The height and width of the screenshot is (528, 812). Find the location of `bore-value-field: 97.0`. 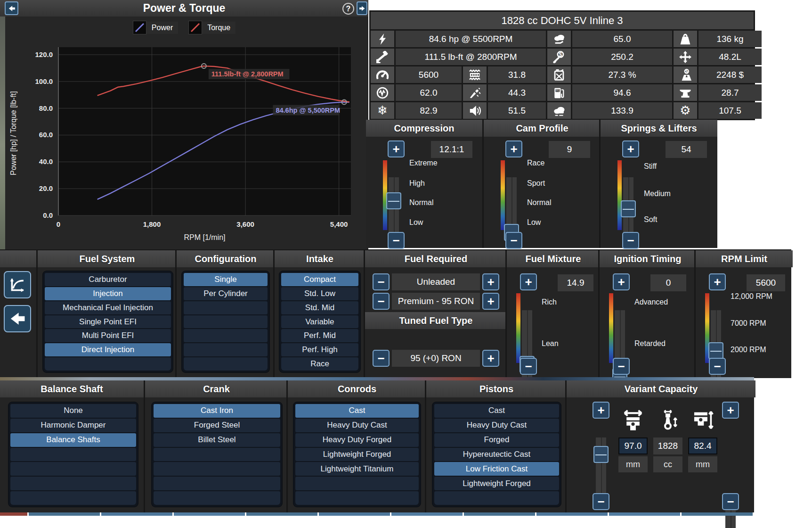

bore-value-field: 97.0 is located at coordinates (633, 446).